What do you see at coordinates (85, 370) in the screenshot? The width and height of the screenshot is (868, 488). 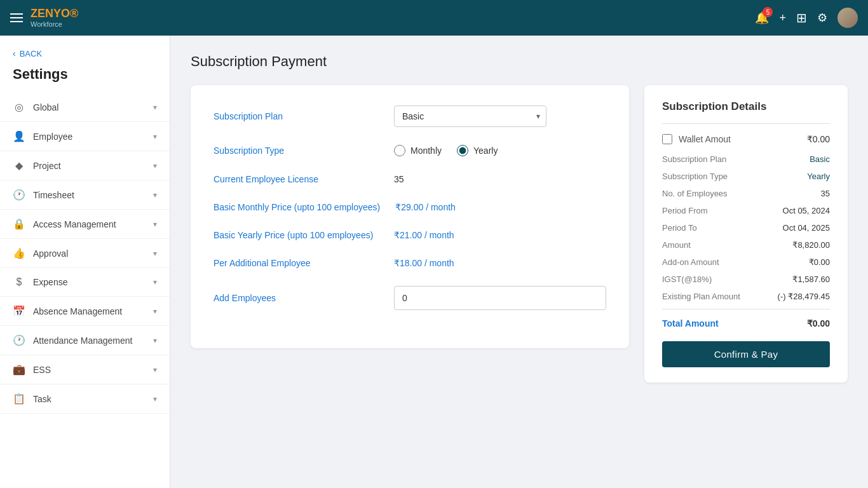 I see `sidebar-item-ess: 💼 ESS ▾` at bounding box center [85, 370].